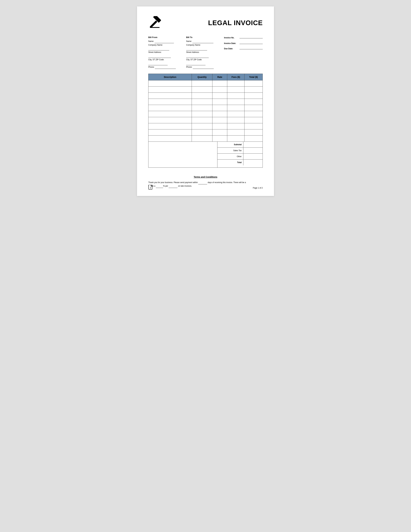  I want to click on bill-from-phone-field, so click(165, 68).